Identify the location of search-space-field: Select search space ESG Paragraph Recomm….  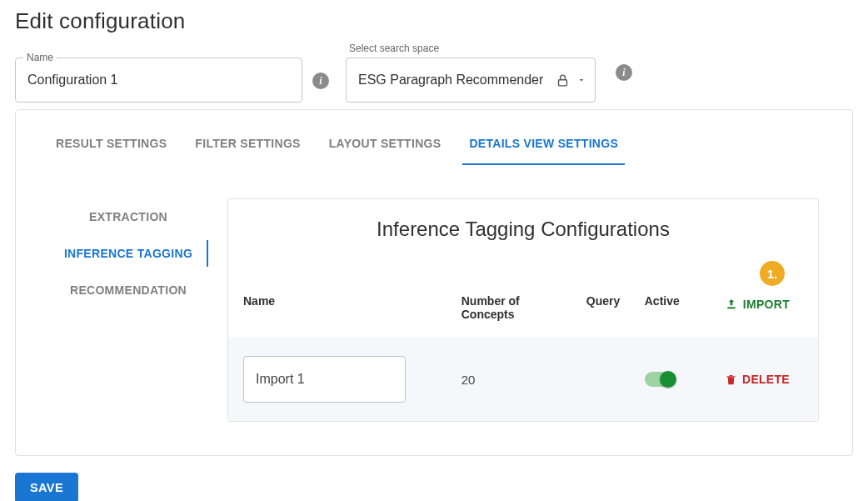
(471, 73).